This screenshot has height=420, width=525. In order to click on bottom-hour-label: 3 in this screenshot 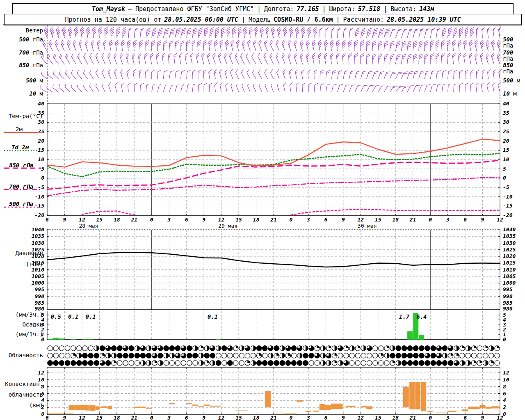, I will do `click(169, 418)`.